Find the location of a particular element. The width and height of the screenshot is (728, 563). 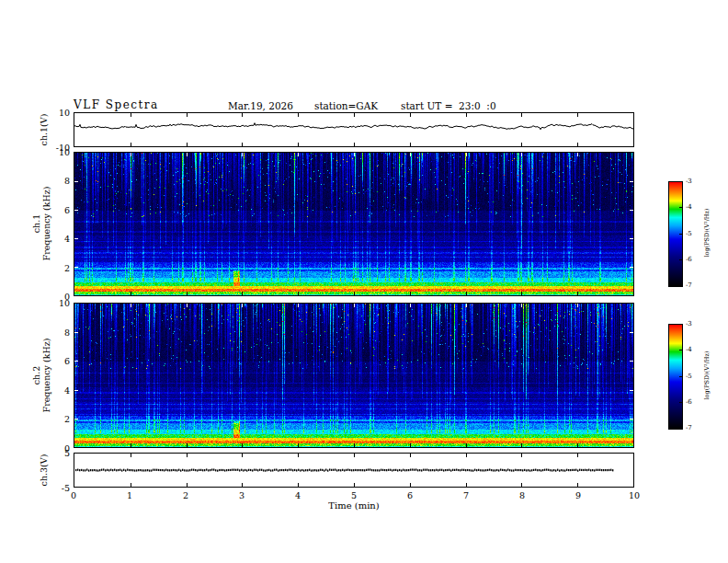

ch3-voltage-axis-label: ch.3(V) is located at coordinates (44, 471).